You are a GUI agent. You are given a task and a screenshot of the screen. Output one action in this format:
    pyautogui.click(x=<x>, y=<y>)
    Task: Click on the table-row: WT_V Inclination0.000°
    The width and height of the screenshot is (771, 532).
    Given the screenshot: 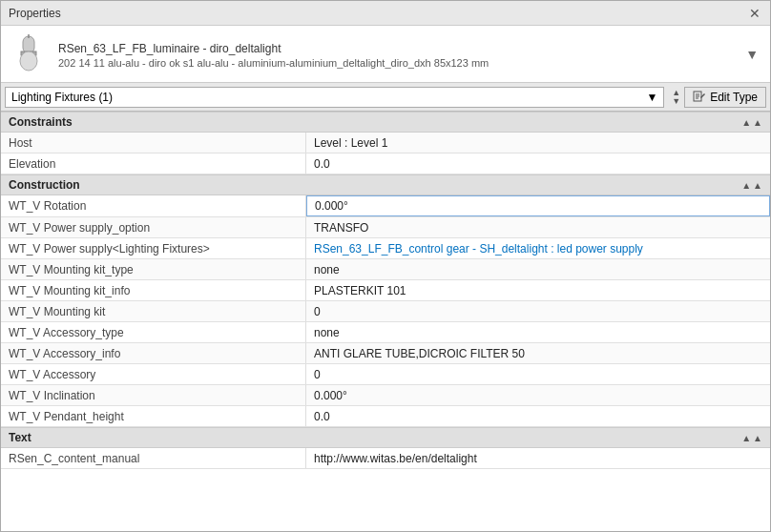 What is the action you would take?
    pyautogui.click(x=386, y=396)
    